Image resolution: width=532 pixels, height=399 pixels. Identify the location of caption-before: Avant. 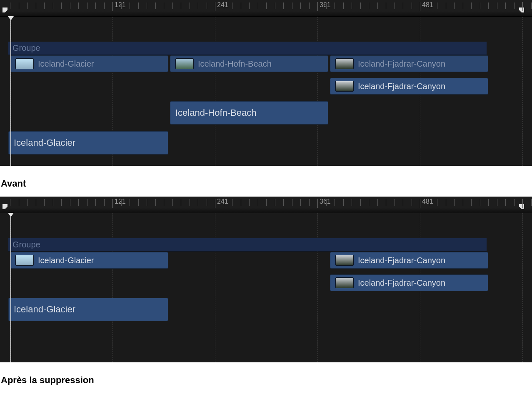
(266, 181).